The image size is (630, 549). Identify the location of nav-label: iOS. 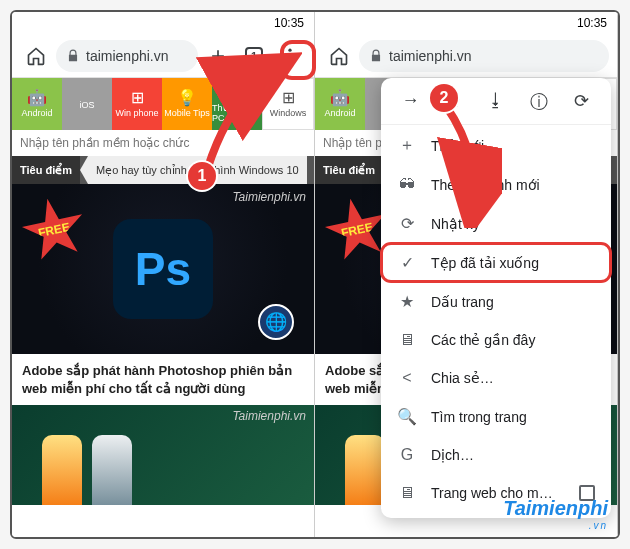
(86, 105).